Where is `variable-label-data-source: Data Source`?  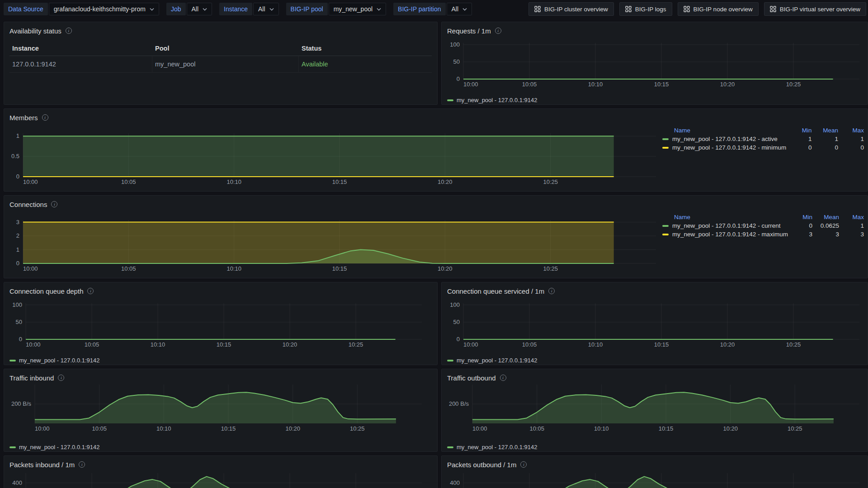
variable-label-data-source: Data Source is located at coordinates (26, 9).